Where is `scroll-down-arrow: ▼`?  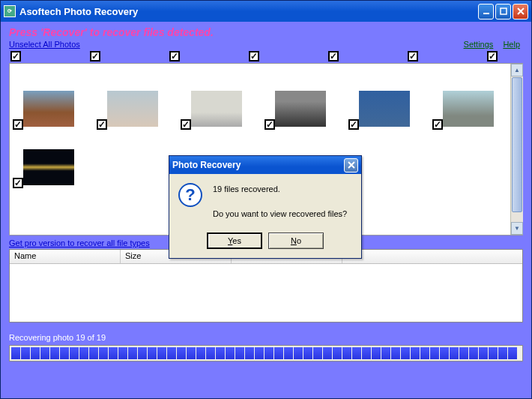 scroll-down-arrow: ▼ is located at coordinates (517, 228).